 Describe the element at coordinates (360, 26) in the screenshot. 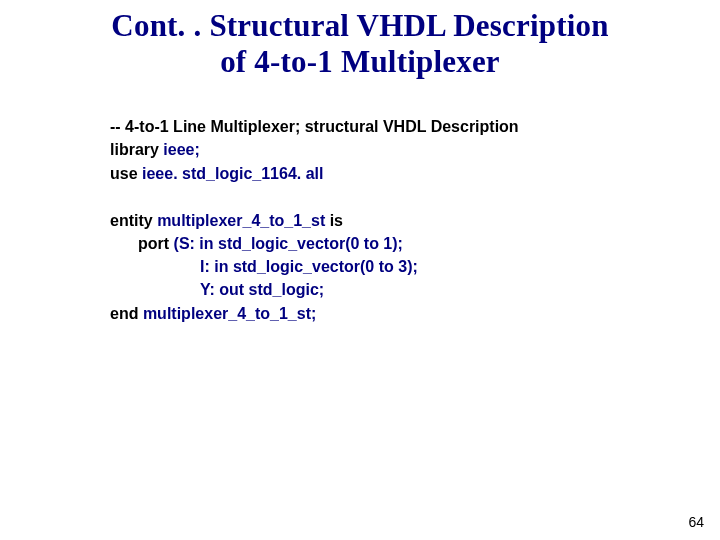

I see `title-line-1: Cont. . Structural VHDL Description` at that location.